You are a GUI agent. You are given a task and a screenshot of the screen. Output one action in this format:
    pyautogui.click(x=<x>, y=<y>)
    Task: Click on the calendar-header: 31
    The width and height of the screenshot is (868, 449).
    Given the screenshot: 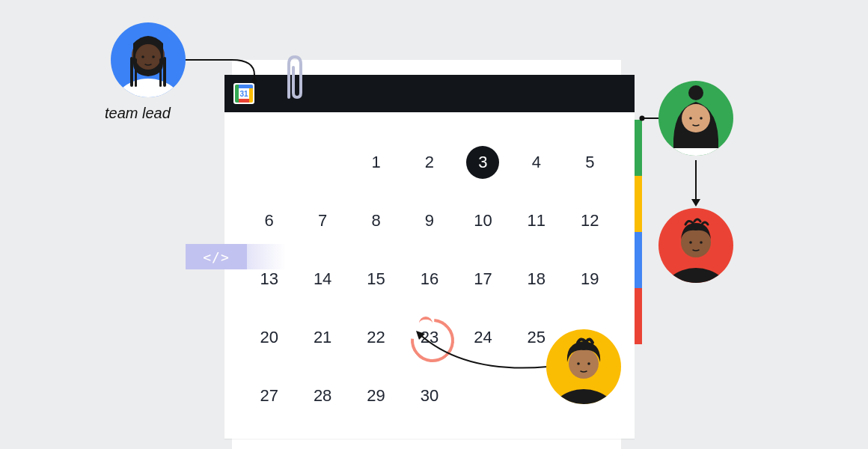 What is the action you would take?
    pyautogui.click(x=430, y=94)
    